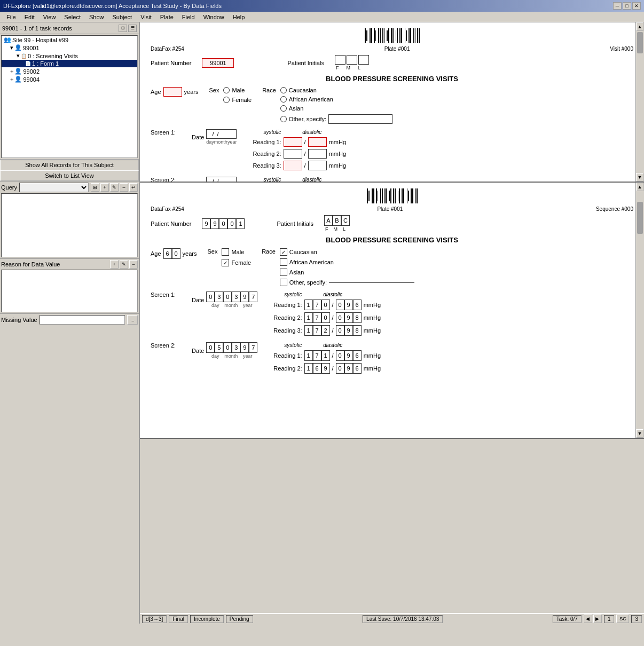  What do you see at coordinates (82, 320) in the screenshot?
I see `missing-value-input` at bounding box center [82, 320].